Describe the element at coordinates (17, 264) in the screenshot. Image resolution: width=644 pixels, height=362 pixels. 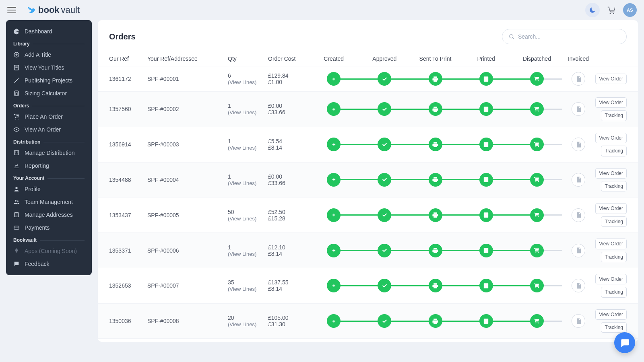
I see `chat-icon` at that location.